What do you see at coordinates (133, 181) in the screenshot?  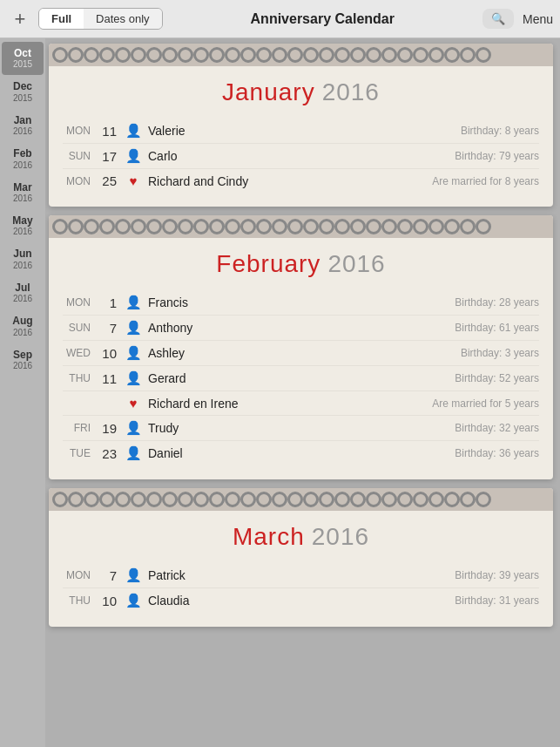 I see `heart-icon: ♥` at bounding box center [133, 181].